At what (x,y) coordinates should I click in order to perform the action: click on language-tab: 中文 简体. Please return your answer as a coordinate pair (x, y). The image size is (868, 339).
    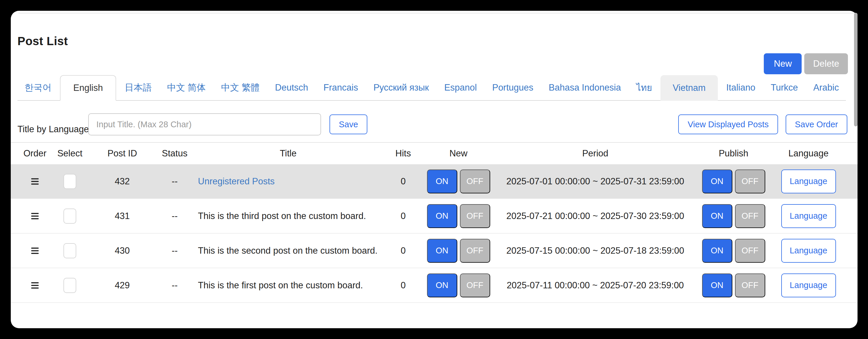
    Looking at the image, I should click on (186, 88).